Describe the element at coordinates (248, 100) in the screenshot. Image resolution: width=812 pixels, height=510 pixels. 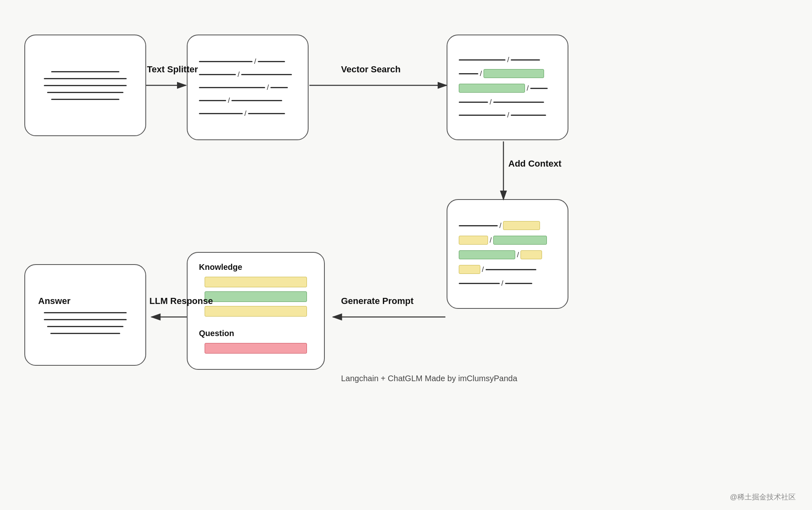
I see `seg-line-4: /` at that location.